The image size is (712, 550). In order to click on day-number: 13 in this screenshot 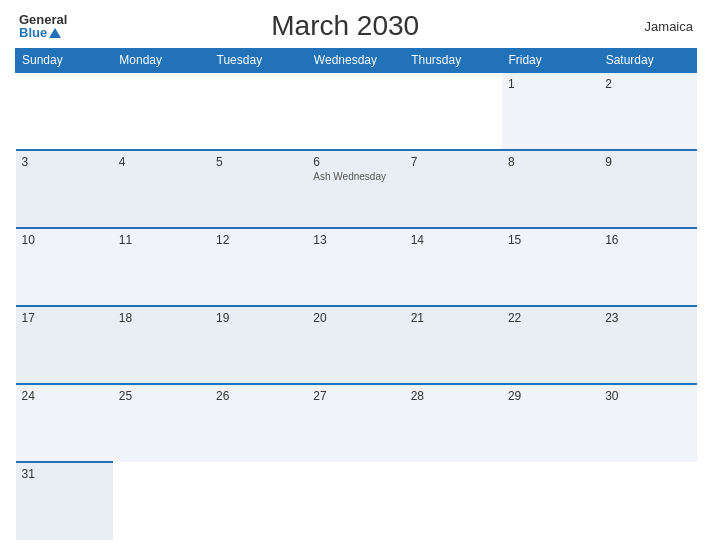, I will do `click(356, 240)`.